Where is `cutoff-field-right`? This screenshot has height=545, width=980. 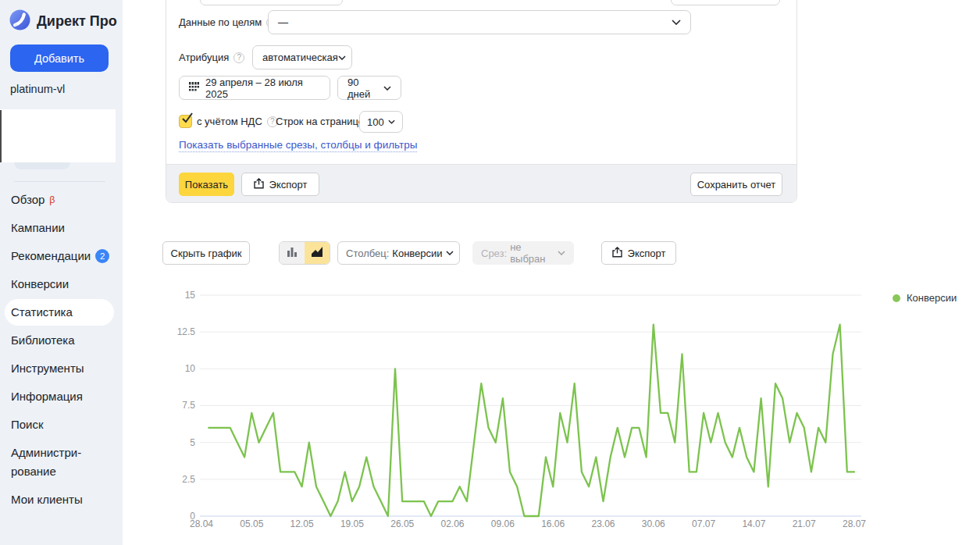
cutoff-field-right is located at coordinates (725, 3).